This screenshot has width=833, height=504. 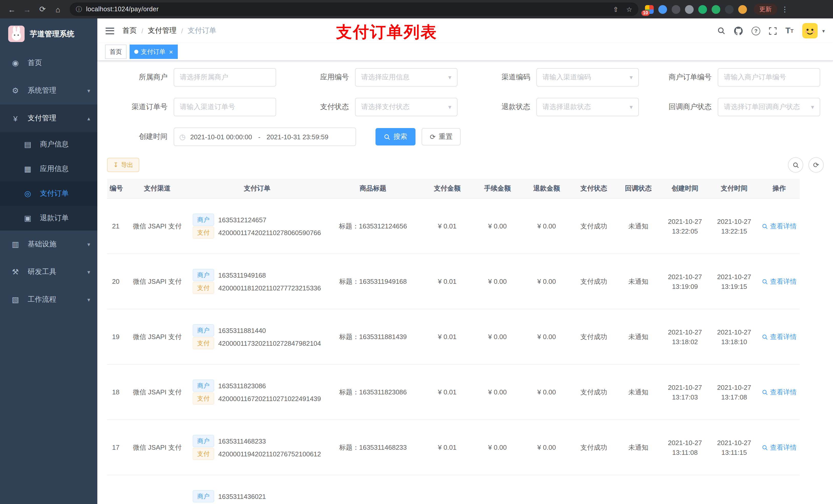 What do you see at coordinates (676, 9) in the screenshot?
I see `dark-extension-icon` at bounding box center [676, 9].